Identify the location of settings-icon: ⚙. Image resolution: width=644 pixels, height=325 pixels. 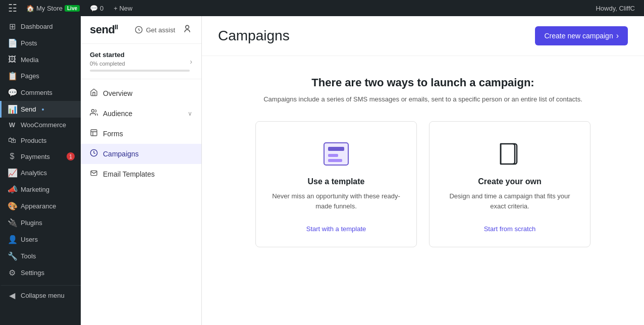
(12, 273).